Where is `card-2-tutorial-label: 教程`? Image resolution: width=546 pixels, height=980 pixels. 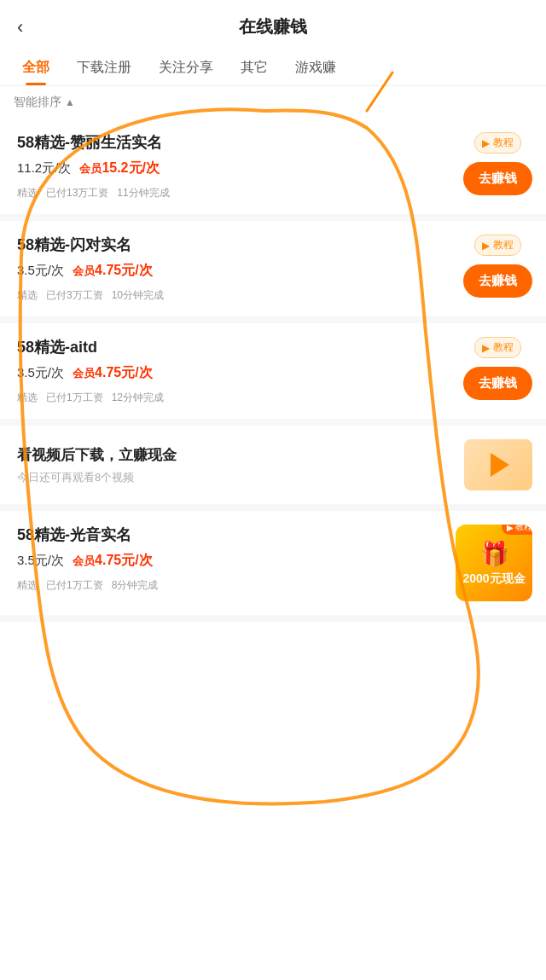
card-2-tutorial-label: 教程 is located at coordinates (503, 246).